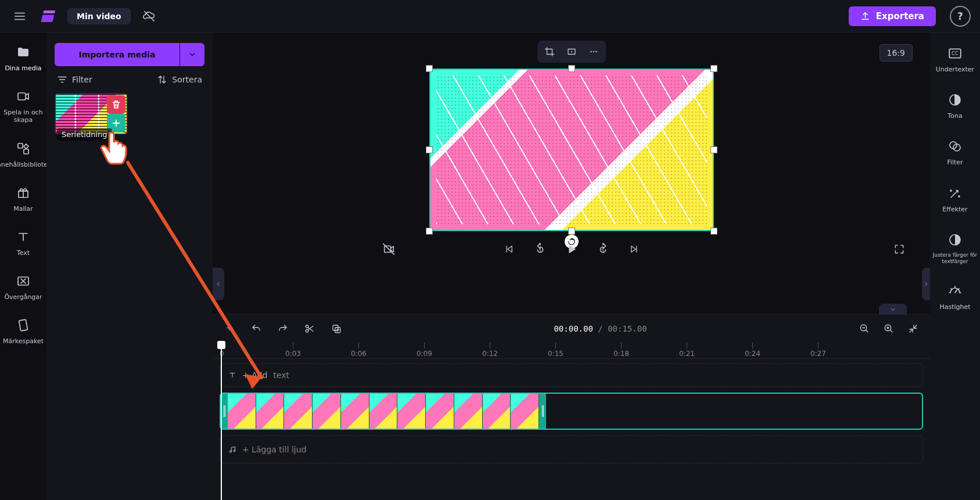 The width and height of the screenshot is (980, 500). I want to click on undo-button, so click(256, 329).